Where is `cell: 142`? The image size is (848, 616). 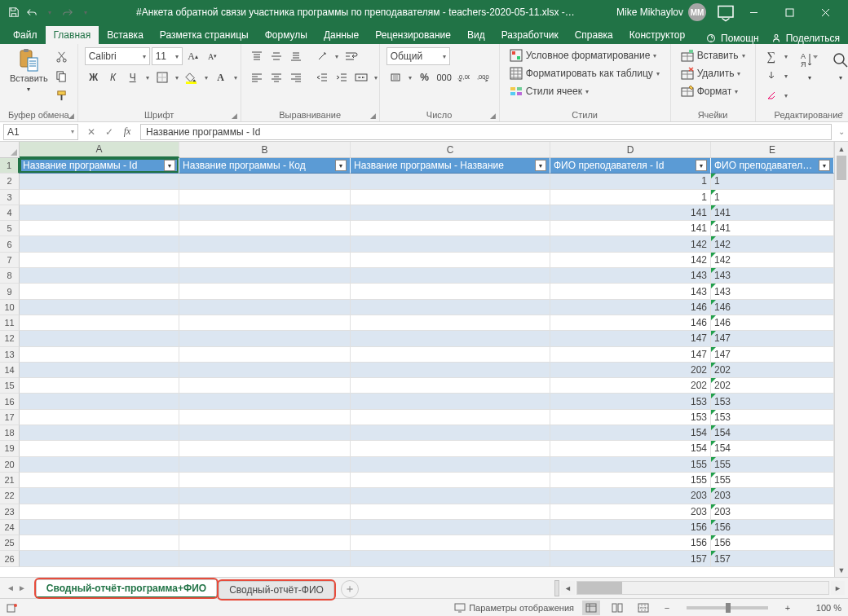 cell: 142 is located at coordinates (773, 244).